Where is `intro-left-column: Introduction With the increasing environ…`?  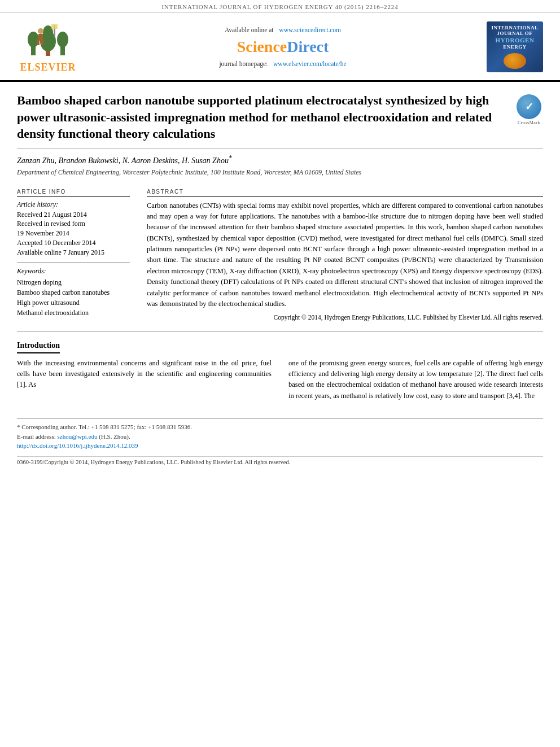 intro-left-column: Introduction With the increasing environ… is located at coordinates (145, 372).